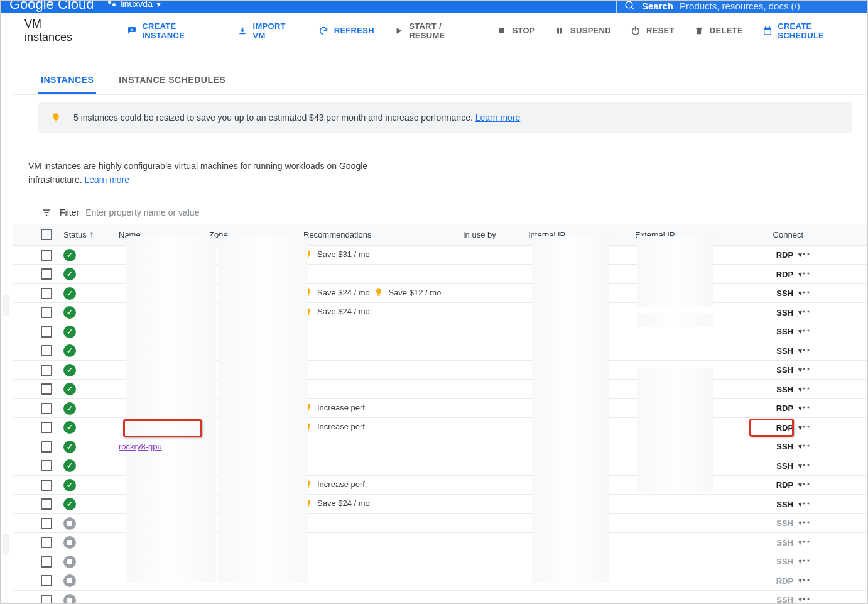  I want to click on top-bar: Google Cloud linuxvda ▾ Search Products,…, so click(434, 7).